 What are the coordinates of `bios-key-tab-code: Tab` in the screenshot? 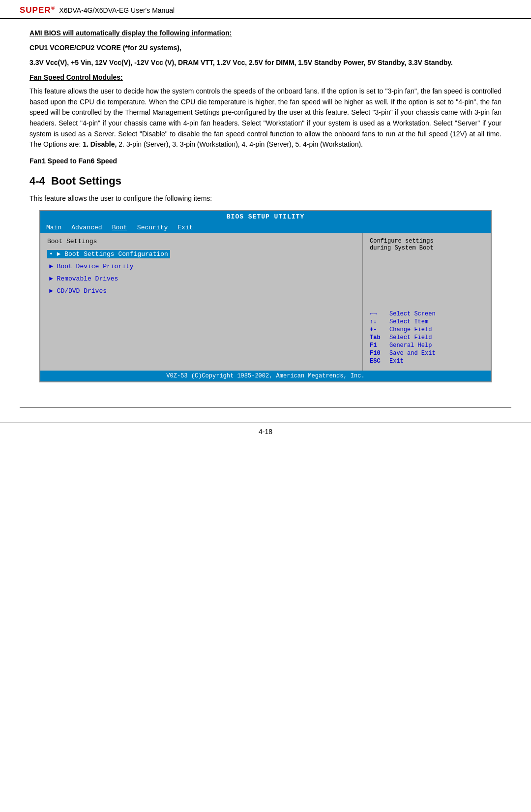 It's located at (380, 338).